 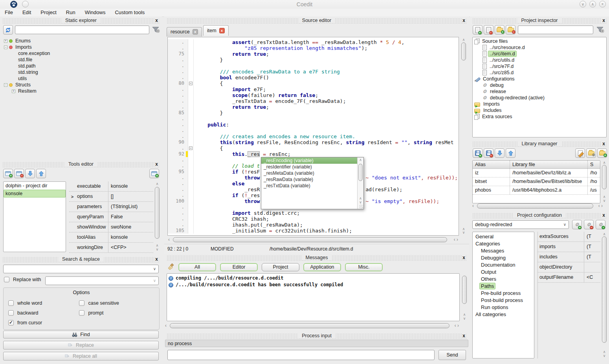 What do you see at coordinates (489, 153) in the screenshot?
I see `remove-library-button: −` at bounding box center [489, 153].